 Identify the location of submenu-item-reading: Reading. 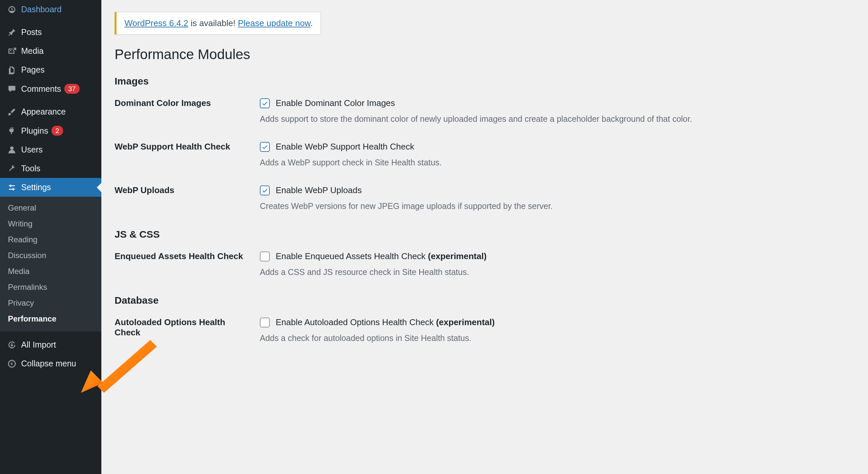
(51, 240).